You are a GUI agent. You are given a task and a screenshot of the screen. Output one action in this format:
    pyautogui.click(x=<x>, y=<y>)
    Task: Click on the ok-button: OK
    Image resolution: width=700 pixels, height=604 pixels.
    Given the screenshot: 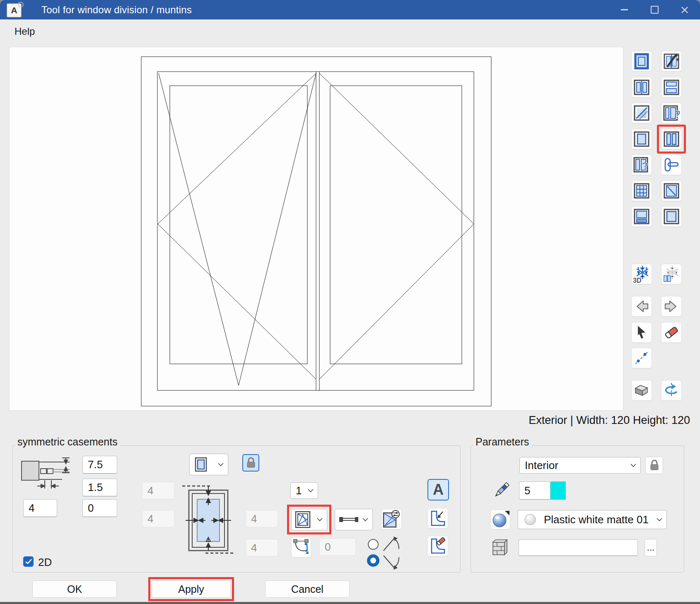 What is the action you would take?
    pyautogui.click(x=75, y=589)
    